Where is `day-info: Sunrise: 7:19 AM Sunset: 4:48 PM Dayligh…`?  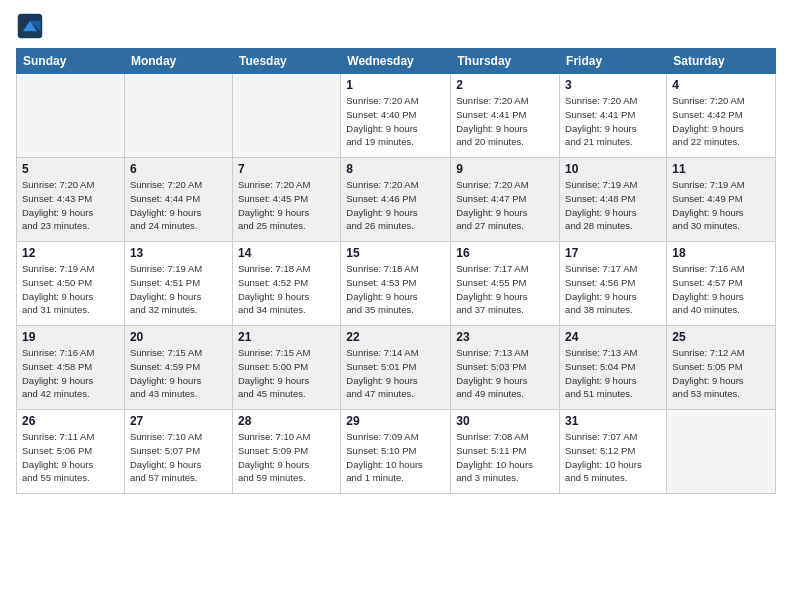 day-info: Sunrise: 7:19 AM Sunset: 4:48 PM Dayligh… is located at coordinates (613, 206).